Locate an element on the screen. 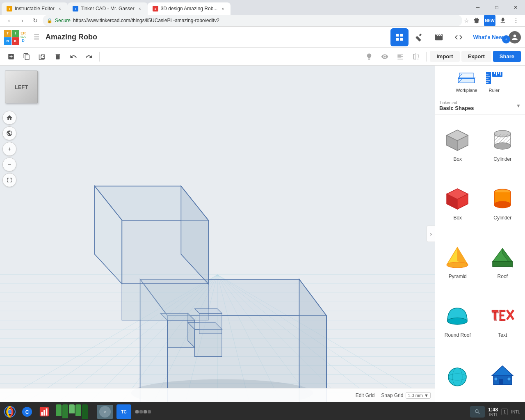 The image size is (525, 420). logo-n: N is located at coordinates (8, 41).